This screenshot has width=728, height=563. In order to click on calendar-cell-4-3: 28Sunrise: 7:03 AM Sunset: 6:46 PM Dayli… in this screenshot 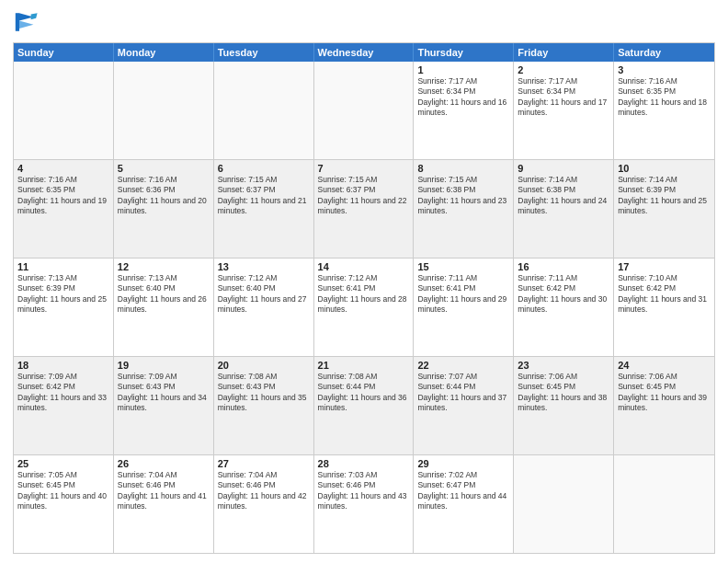, I will do `click(364, 504)`.